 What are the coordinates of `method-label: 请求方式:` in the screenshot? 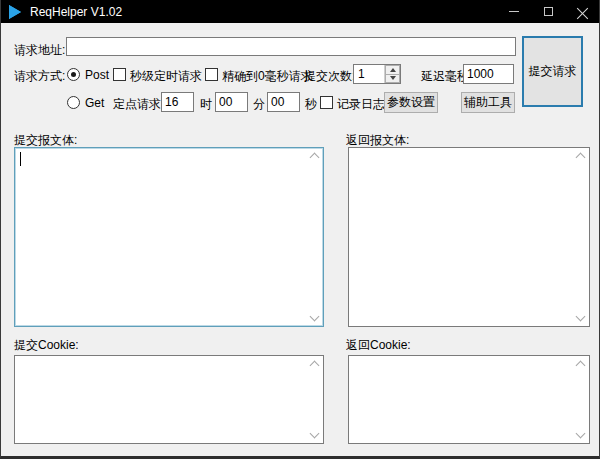 It's located at (40, 76).